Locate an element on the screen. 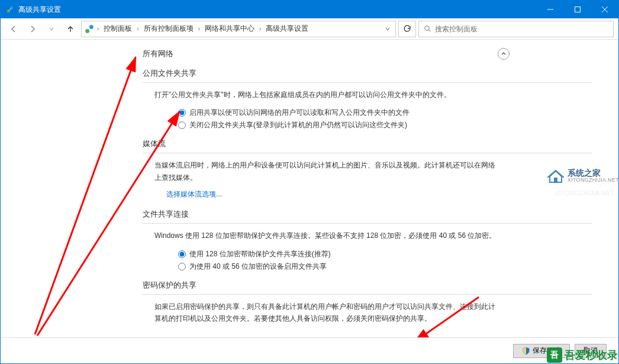 The image size is (619, 364). window-title: 高级共享设置 is located at coordinates (278, 9).